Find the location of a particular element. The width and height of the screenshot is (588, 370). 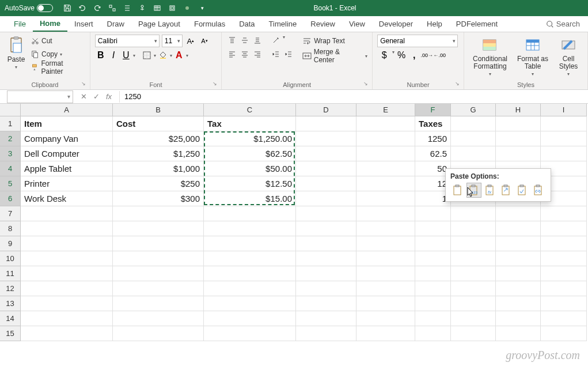

row-header: 2 is located at coordinates (10, 139).